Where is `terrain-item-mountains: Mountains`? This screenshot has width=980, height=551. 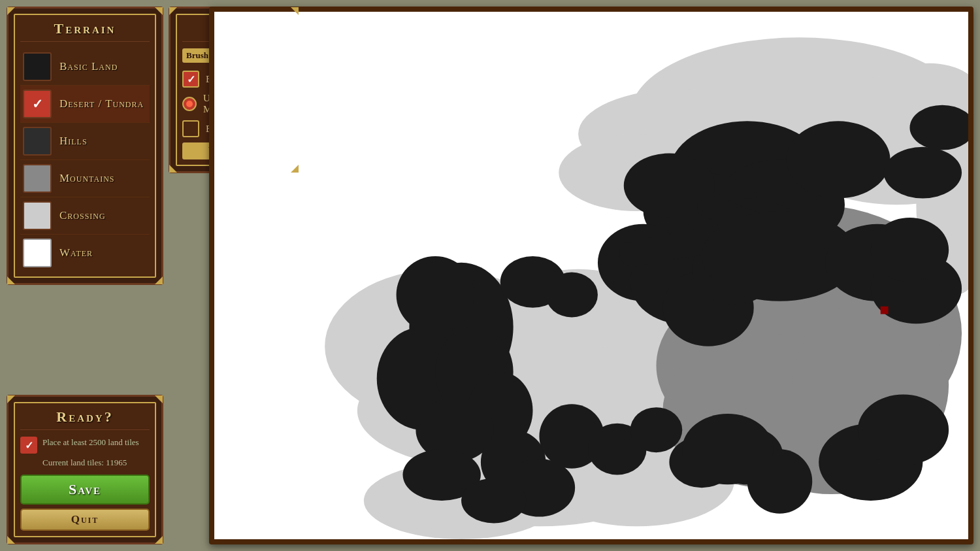
terrain-item-mountains: Mountains is located at coordinates (85, 179).